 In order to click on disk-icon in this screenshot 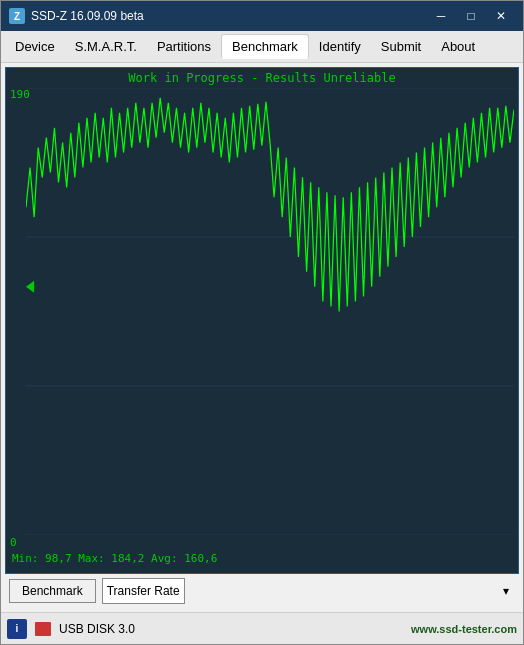, I will do `click(43, 629)`.